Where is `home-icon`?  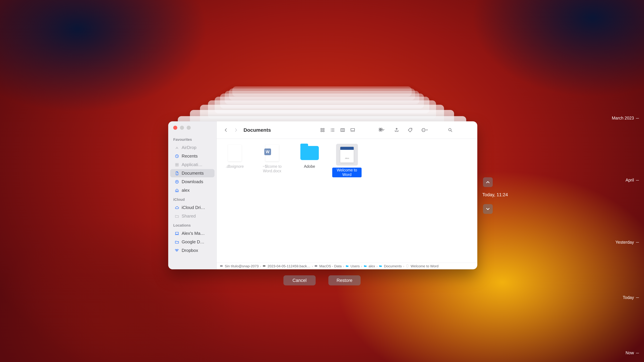
home-icon is located at coordinates (177, 190).